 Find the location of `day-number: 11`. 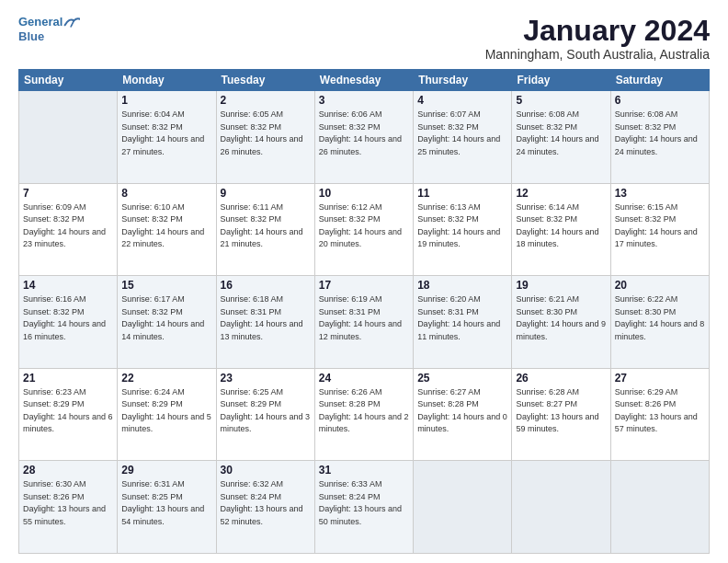

day-number: 11 is located at coordinates (462, 193).